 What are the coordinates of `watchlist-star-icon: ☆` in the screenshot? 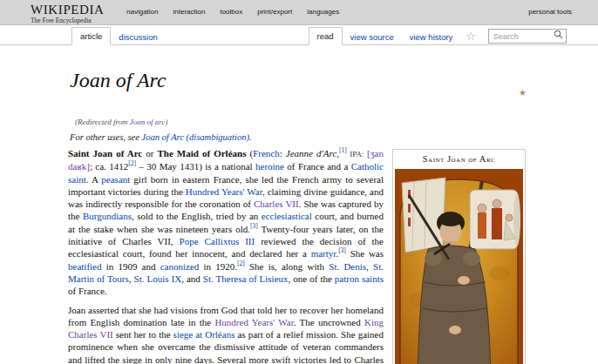 It's located at (471, 37).